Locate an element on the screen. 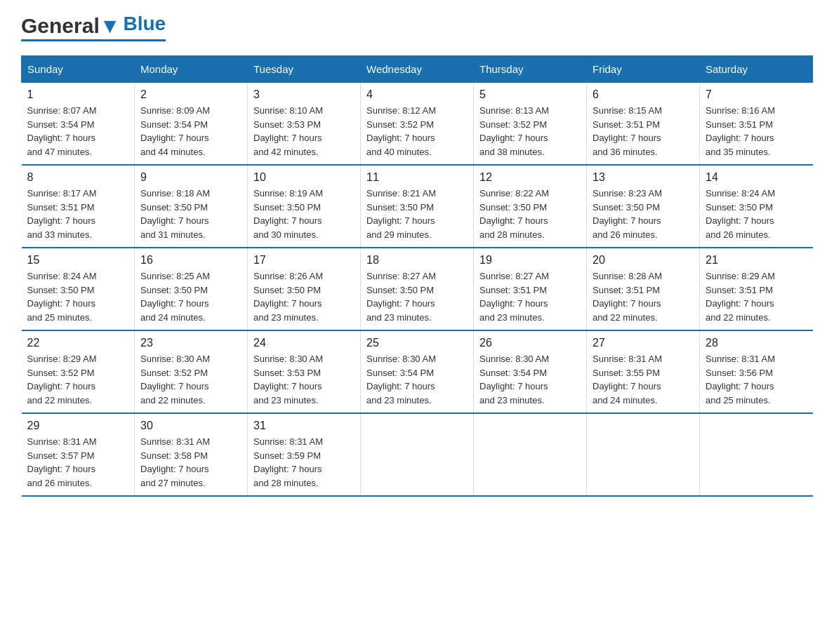 Image resolution: width=834 pixels, height=644 pixels. day-info: Sunrise: 8:18 AMSunset: 3:50 PMDaylight:… is located at coordinates (191, 214).